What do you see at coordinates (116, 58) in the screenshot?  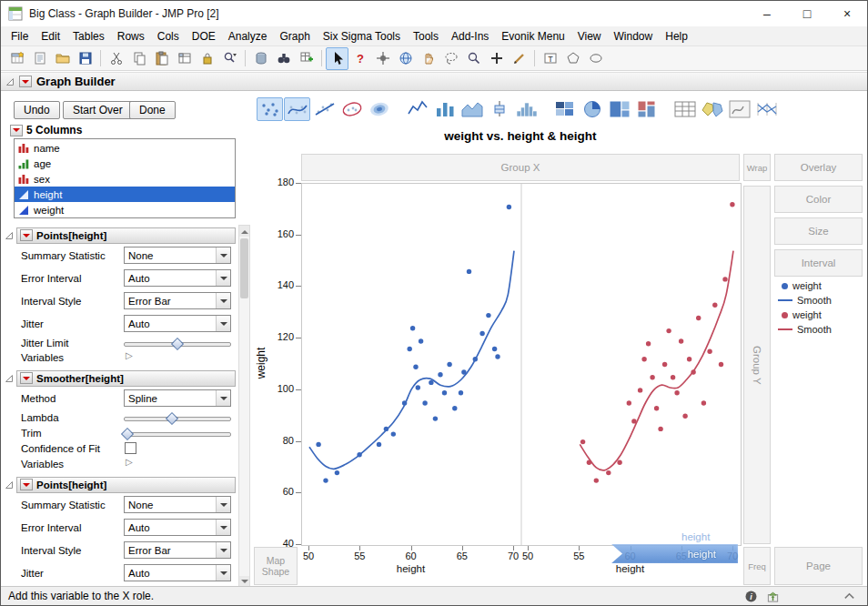 I see `cut-icon` at bounding box center [116, 58].